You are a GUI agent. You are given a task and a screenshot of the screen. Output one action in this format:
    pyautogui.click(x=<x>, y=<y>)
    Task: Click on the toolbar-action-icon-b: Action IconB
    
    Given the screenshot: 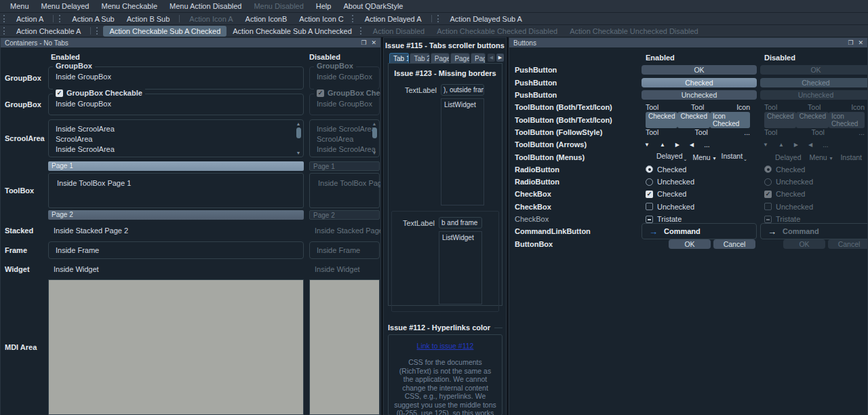 What is the action you would take?
    pyautogui.click(x=267, y=19)
    